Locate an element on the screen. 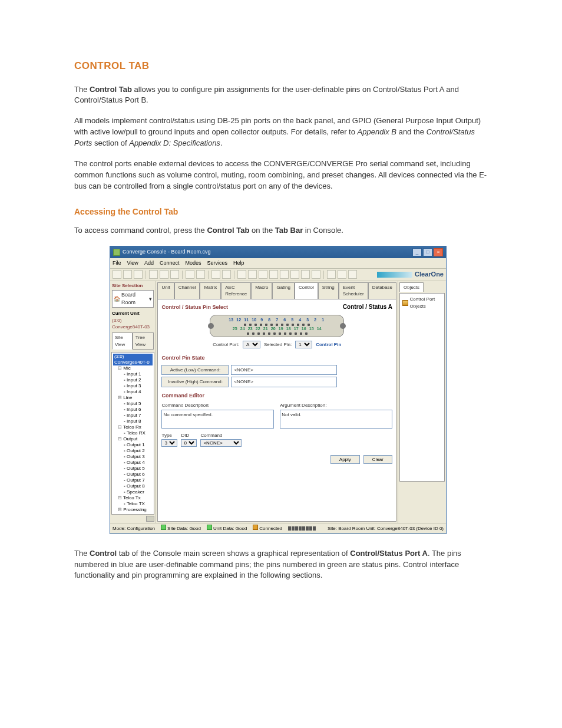 The image size is (562, 728). tab-database: Database is located at coordinates (382, 291).